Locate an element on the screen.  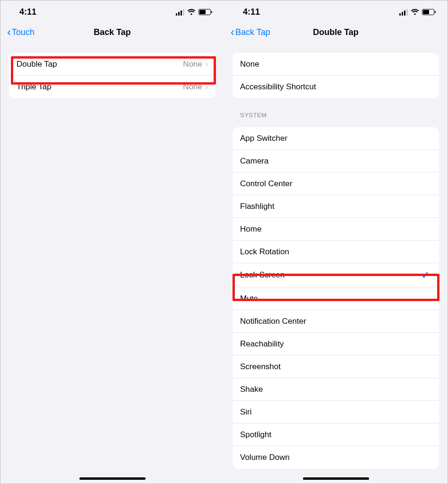
row-label: Lock Rotation is located at coordinates (336, 252).